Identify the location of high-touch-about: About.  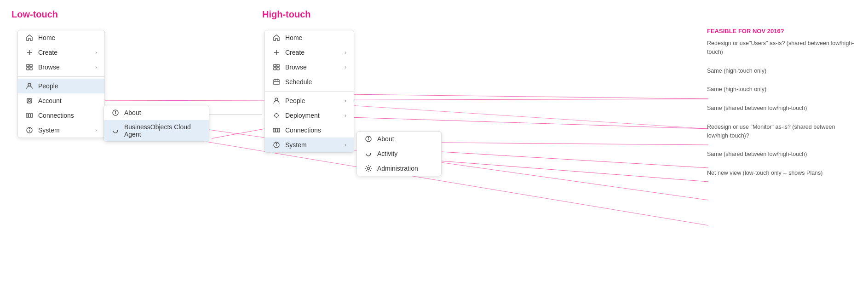
(399, 139).